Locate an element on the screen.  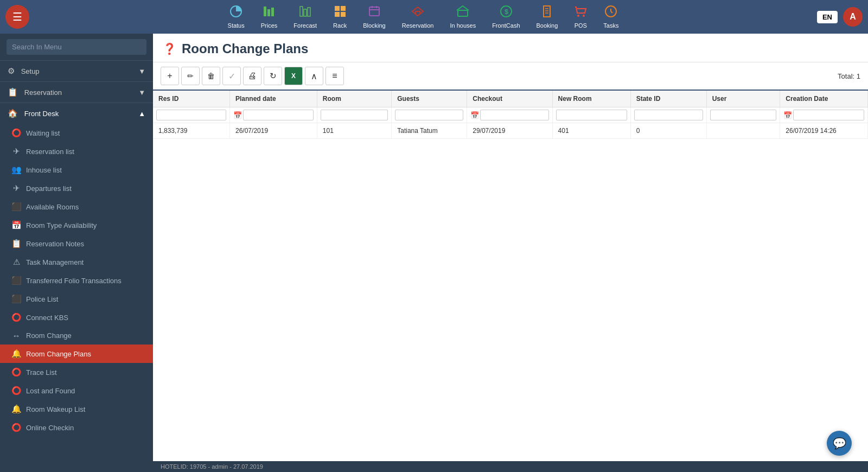
reservation-chevron: ▼ is located at coordinates (142, 92).